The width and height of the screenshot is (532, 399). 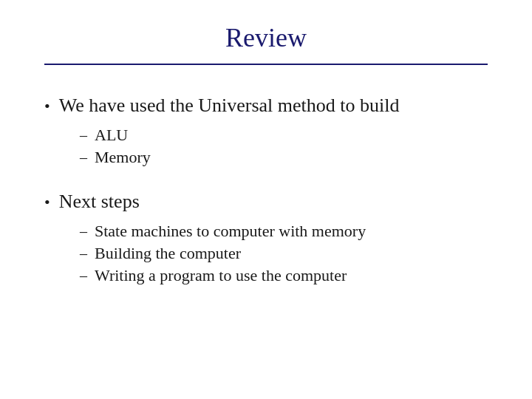 I want to click on sub-text-2c: Writing a program to use the computer, so click(x=220, y=276).